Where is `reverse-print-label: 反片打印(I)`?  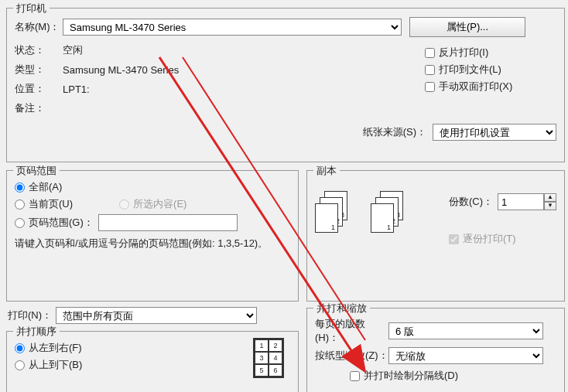 reverse-print-label: 反片打印(I) is located at coordinates (464, 53).